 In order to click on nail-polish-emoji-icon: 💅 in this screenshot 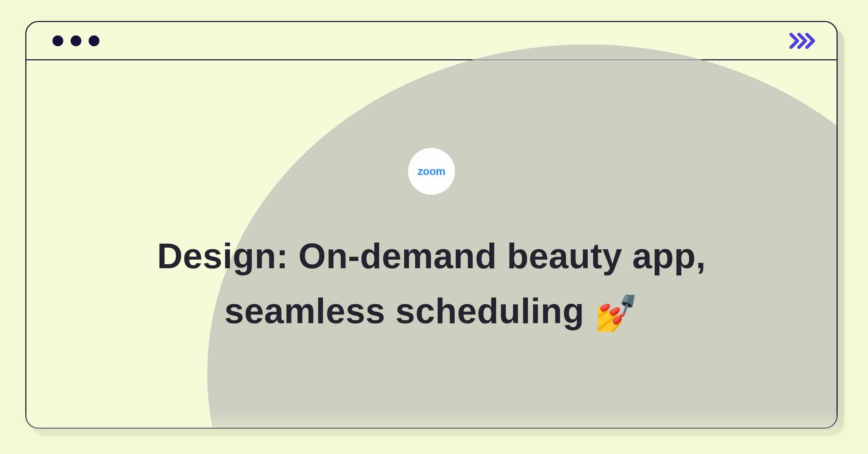, I will do `click(616, 313)`.